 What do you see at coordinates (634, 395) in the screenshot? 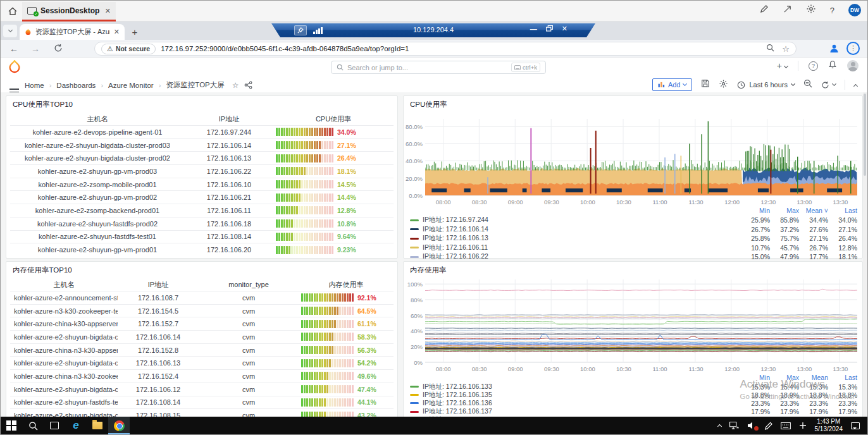
I see `legend-row: IP地址: 172.16.106.13518.8%18.9%18.8%18.8%` at bounding box center [634, 395].